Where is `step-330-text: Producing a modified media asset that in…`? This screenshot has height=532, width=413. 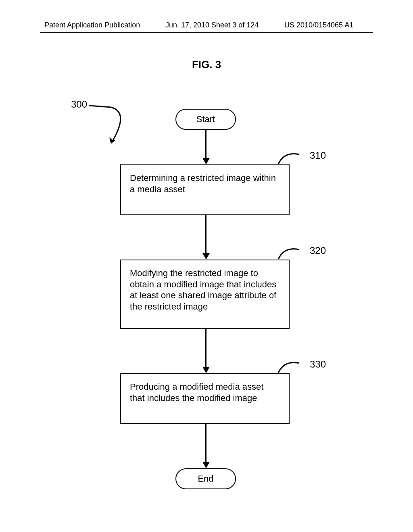
step-330-text: Producing a modified media asset that in… is located at coordinates (197, 393).